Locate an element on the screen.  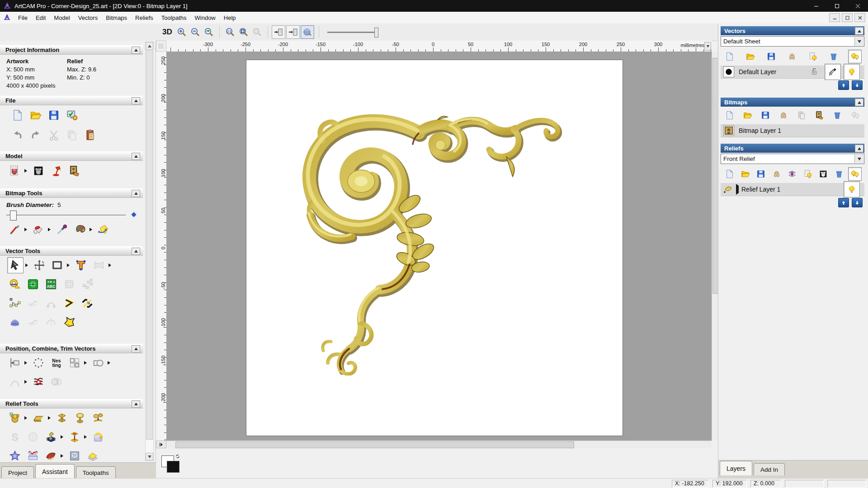
fit-curve-icon is located at coordinates (33, 322).